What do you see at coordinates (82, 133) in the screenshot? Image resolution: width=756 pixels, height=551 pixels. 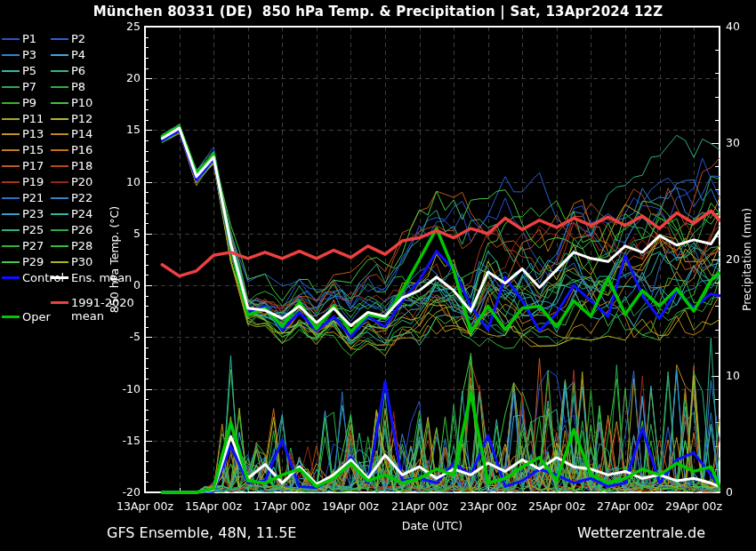 I see `legend-label: P14` at bounding box center [82, 133].